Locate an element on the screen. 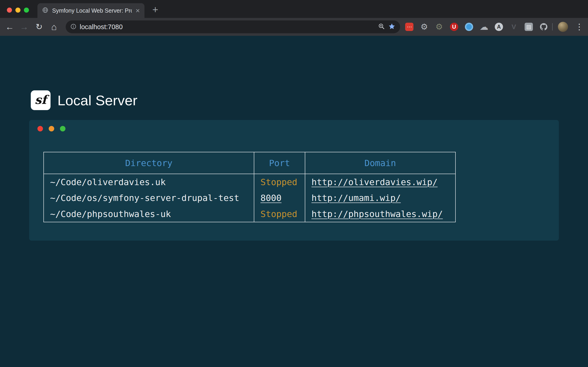 The image size is (588, 367). dark-gear-extension-icon: ⚙ is located at coordinates (439, 27).